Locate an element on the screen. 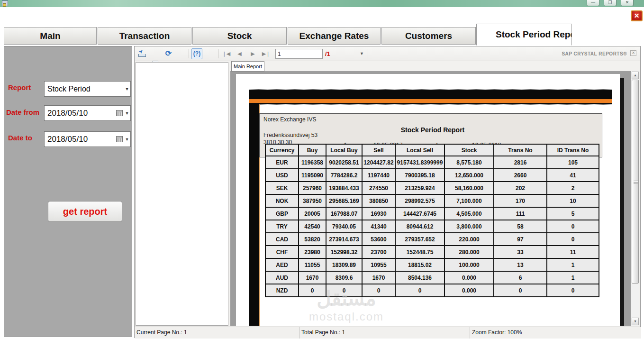 The width and height of the screenshot is (644, 339). table-cell: 42540 is located at coordinates (312, 227).